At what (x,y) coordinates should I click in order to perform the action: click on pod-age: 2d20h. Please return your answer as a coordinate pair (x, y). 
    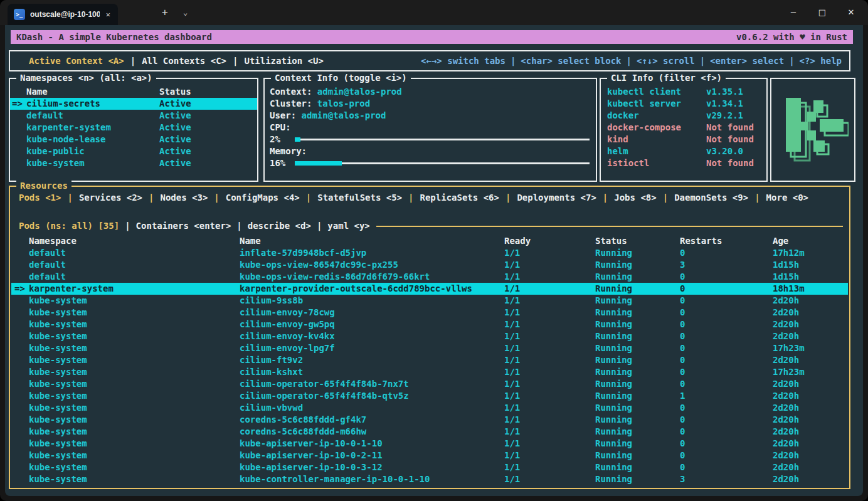
    Looking at the image, I should click on (810, 312).